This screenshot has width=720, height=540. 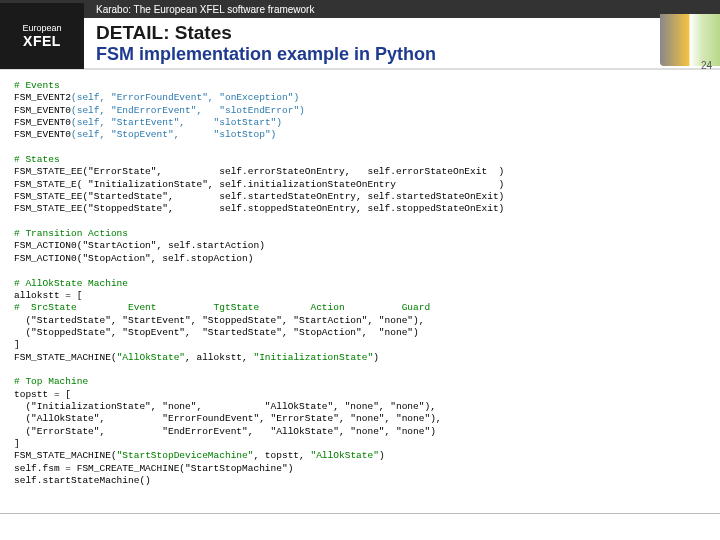 I want to click on xfel-logo: European XFEL, so click(x=42, y=36).